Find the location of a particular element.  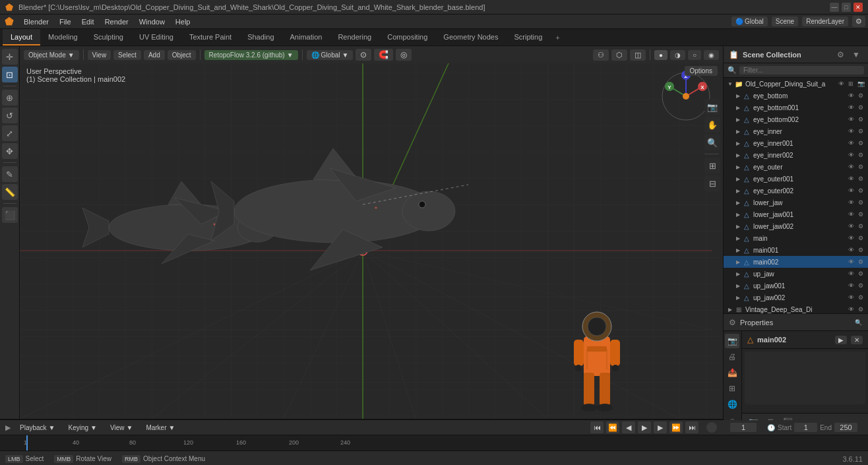

menu-blender: Blender is located at coordinates (36, 22).